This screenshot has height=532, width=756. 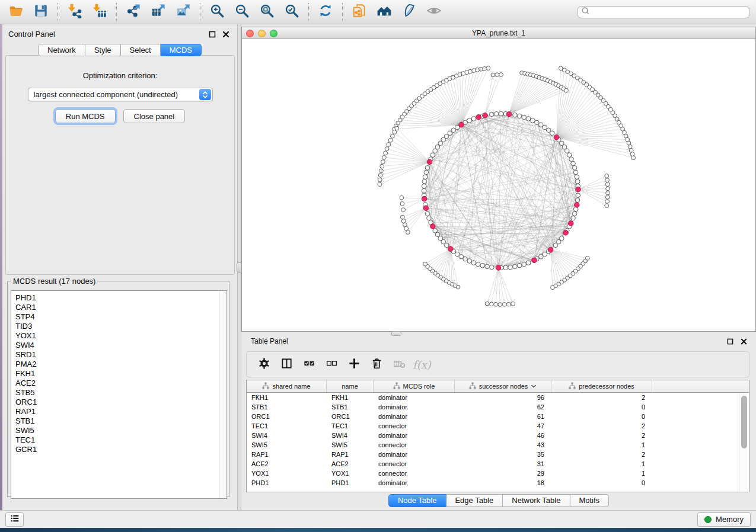 I want to click on home-button, so click(x=384, y=12).